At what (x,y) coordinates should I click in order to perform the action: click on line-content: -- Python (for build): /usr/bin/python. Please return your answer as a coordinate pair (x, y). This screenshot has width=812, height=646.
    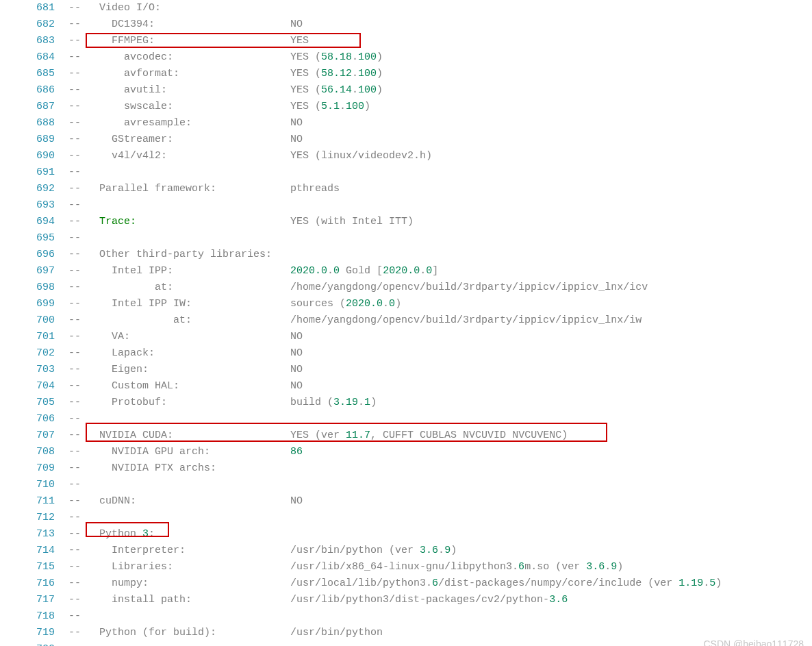
    Looking at the image, I should click on (440, 633).